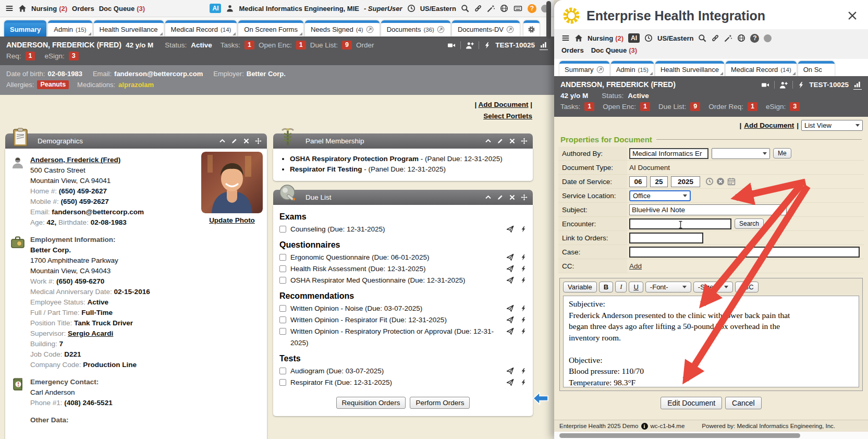  What do you see at coordinates (580, 287) in the screenshot?
I see `variable-button: Variable` at bounding box center [580, 287].